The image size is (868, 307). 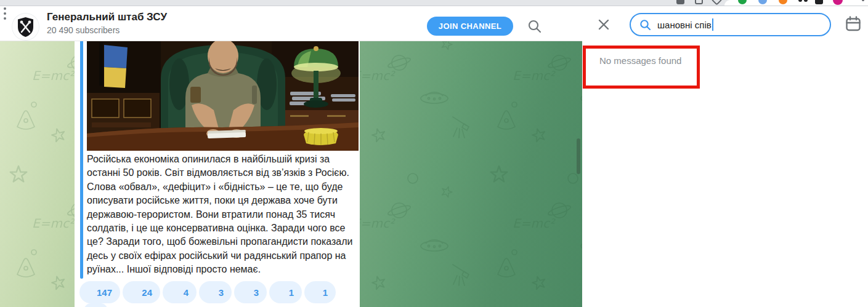 I want to click on reaction-pill: 4, so click(x=180, y=292).